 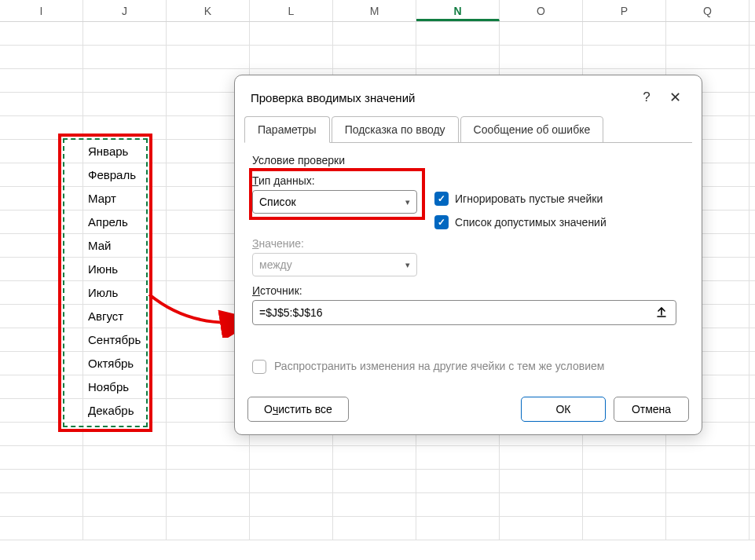 What do you see at coordinates (42, 11) in the screenshot?
I see `column-header-I: I` at bounding box center [42, 11].